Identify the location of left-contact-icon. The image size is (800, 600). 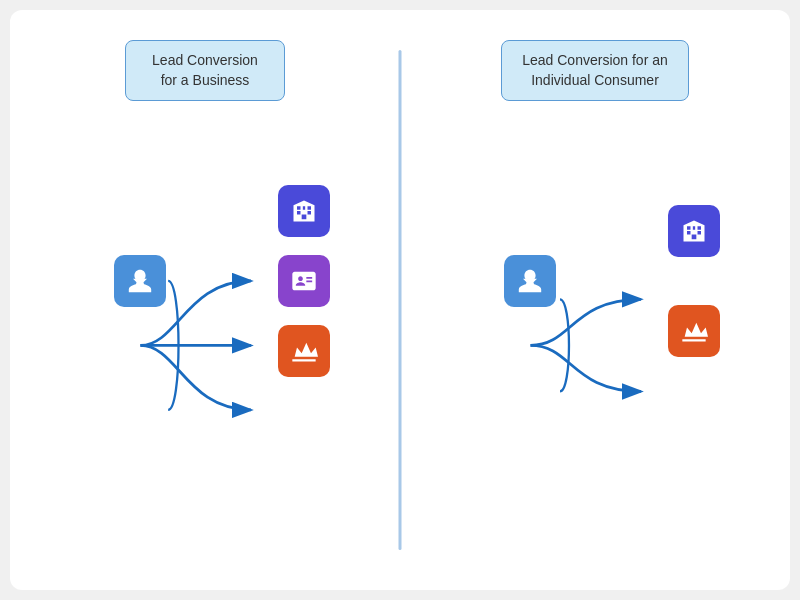
(304, 281).